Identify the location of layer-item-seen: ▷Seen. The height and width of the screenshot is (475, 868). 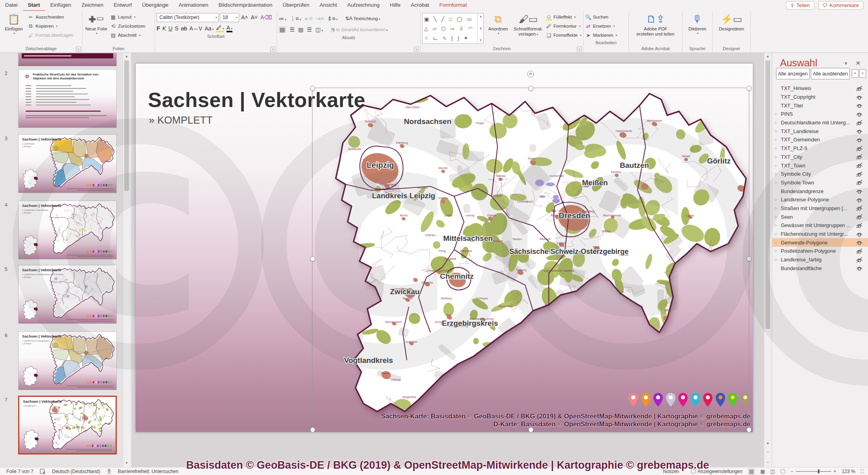
(820, 217).